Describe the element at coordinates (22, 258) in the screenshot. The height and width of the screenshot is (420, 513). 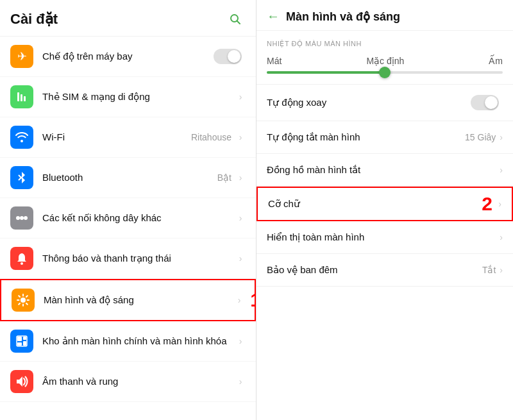
I see `notifications-icon` at that location.